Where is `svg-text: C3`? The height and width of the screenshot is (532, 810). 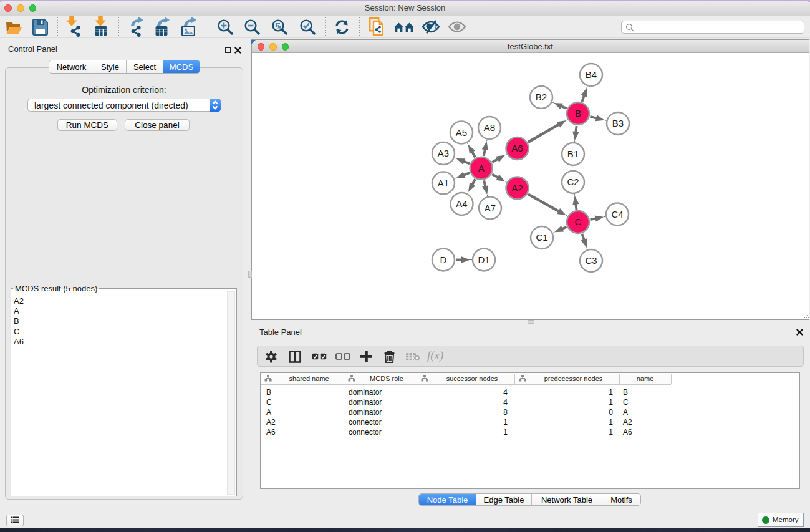 svg-text: C3 is located at coordinates (591, 261).